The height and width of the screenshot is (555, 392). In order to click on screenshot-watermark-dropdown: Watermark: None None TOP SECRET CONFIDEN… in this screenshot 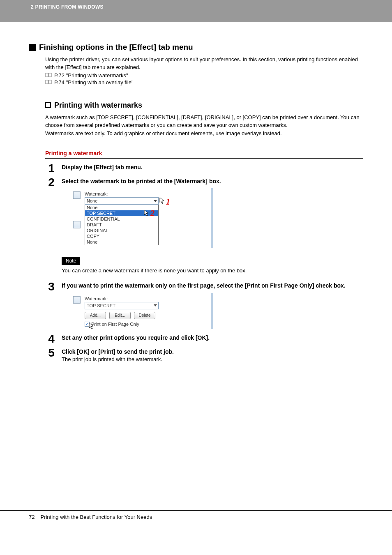, I will do `click(141, 218)`.